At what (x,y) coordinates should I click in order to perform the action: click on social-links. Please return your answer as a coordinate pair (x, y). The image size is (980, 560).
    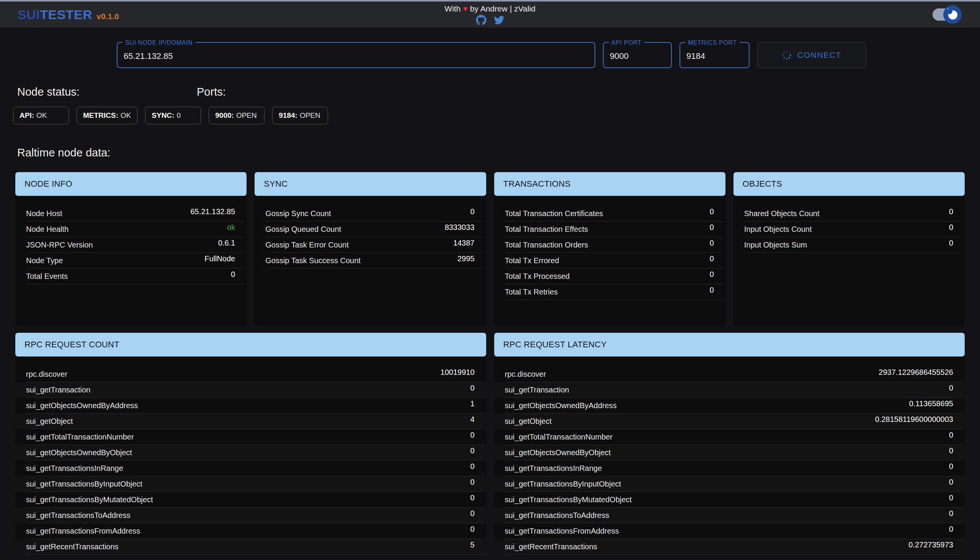
    Looking at the image, I should click on (490, 20).